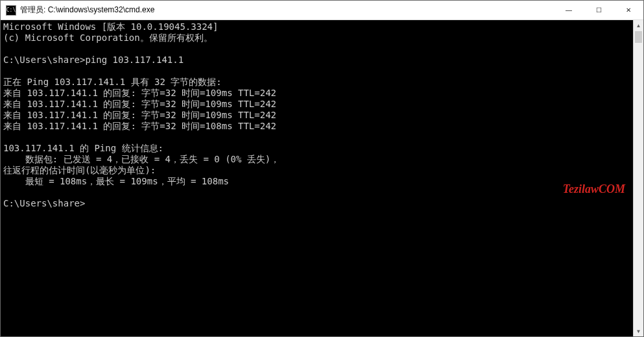 The image size is (644, 337). I want to click on console-line: 来自 103.117.141.1 的回复: 字节=32 时间=108ms TTL…, so click(140, 126).